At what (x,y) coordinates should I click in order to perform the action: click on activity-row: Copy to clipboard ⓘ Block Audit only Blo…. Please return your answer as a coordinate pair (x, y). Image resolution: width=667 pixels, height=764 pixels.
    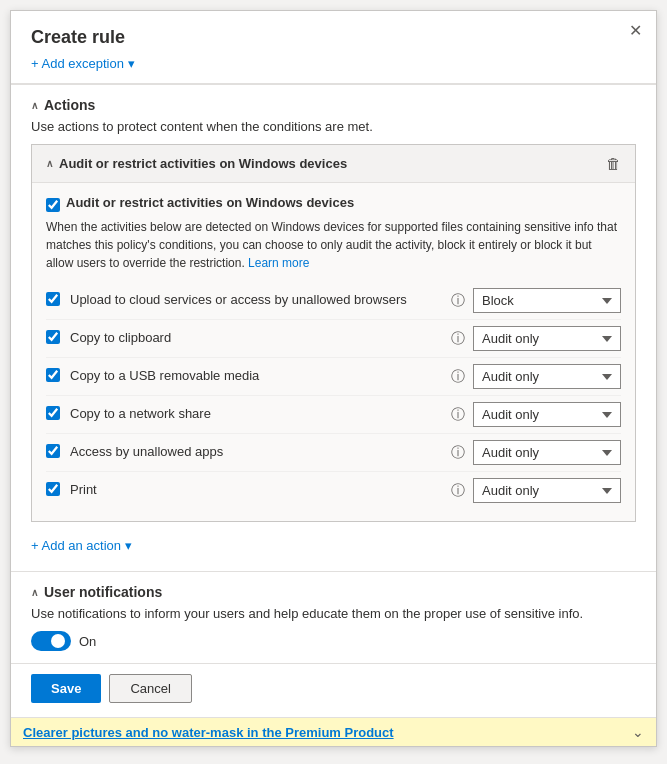
    Looking at the image, I should click on (334, 339).